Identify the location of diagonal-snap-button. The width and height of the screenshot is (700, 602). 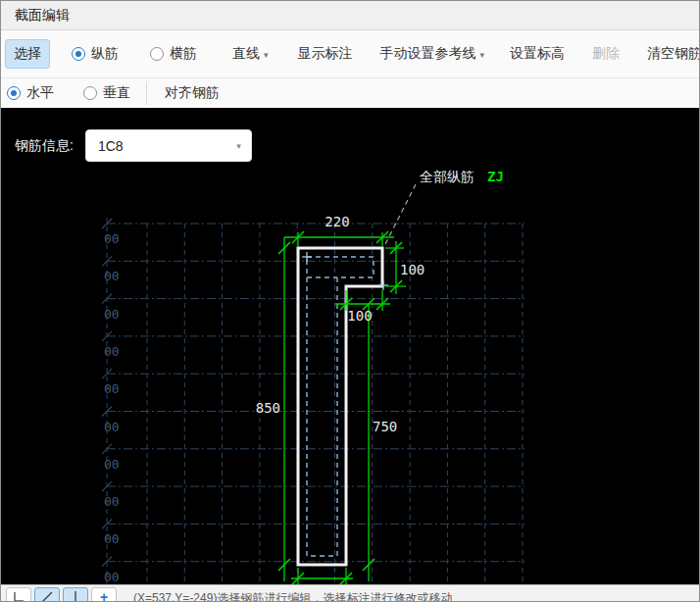
(47, 594).